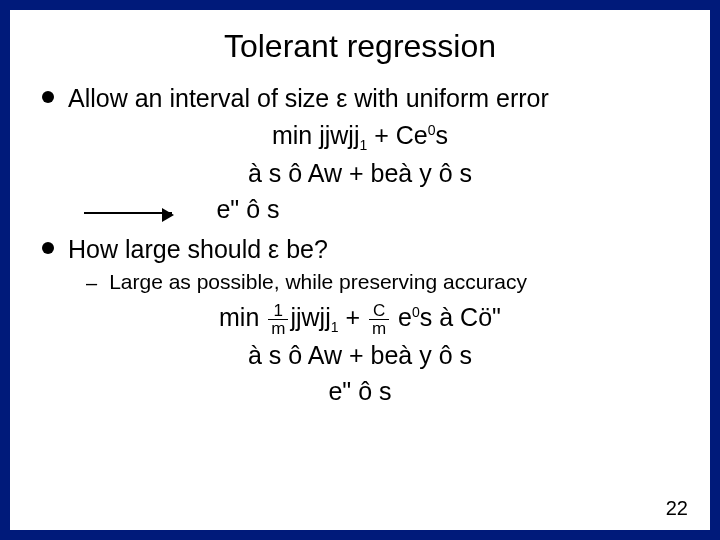 Image resolution: width=720 pixels, height=540 pixels. I want to click on page-number: 22, so click(677, 508).